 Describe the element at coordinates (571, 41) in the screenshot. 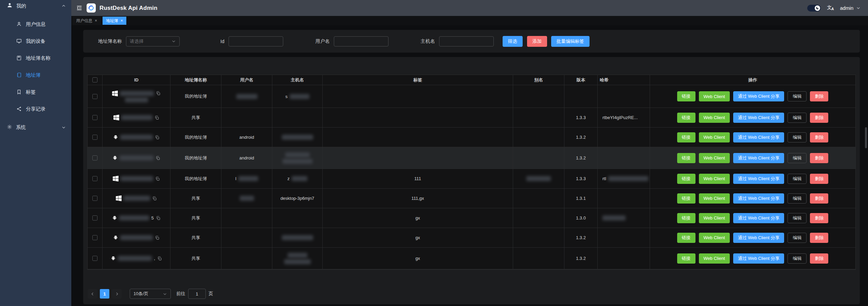

I see `batch-edit-tags-button: 批量编辑标签` at that location.